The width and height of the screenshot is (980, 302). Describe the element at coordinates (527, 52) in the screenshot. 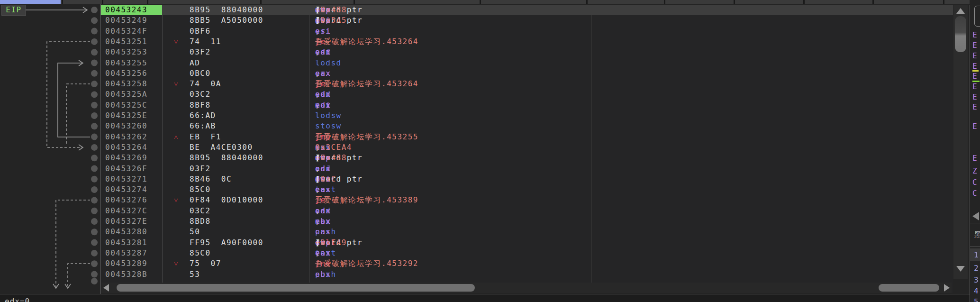

I see `disasm-row: 0045325303F2add esi,edx` at that location.